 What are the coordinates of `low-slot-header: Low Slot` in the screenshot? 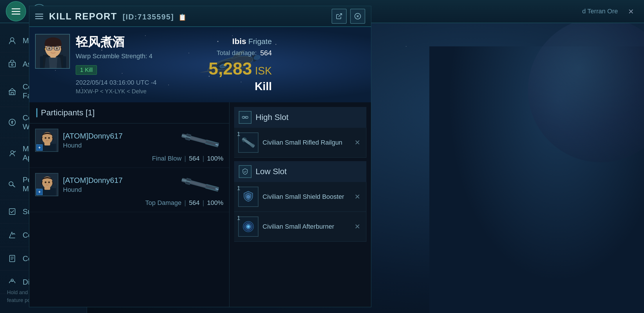 It's located at (300, 172).